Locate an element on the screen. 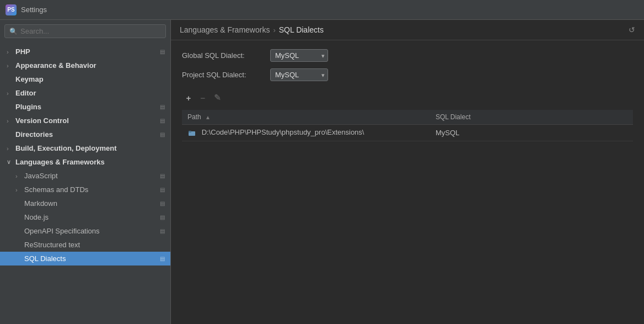  project-dialect-label: Project SQL Dialect: is located at coordinates (226, 75).